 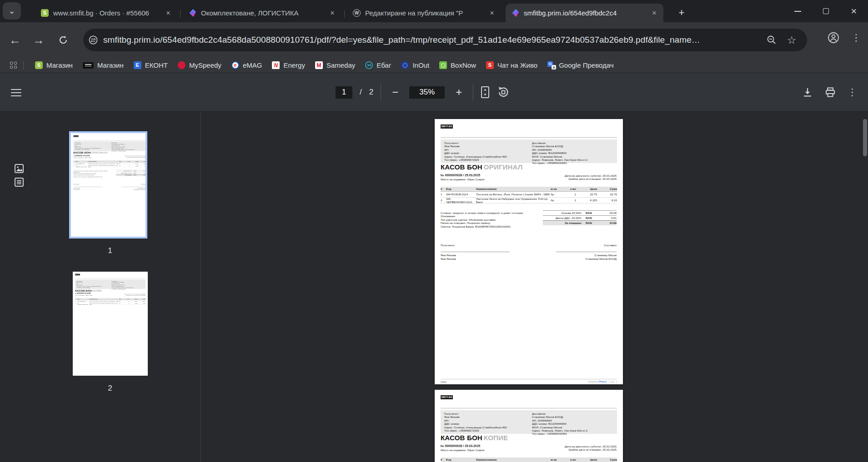 I want to click on page-number-input: 1, so click(x=344, y=93).